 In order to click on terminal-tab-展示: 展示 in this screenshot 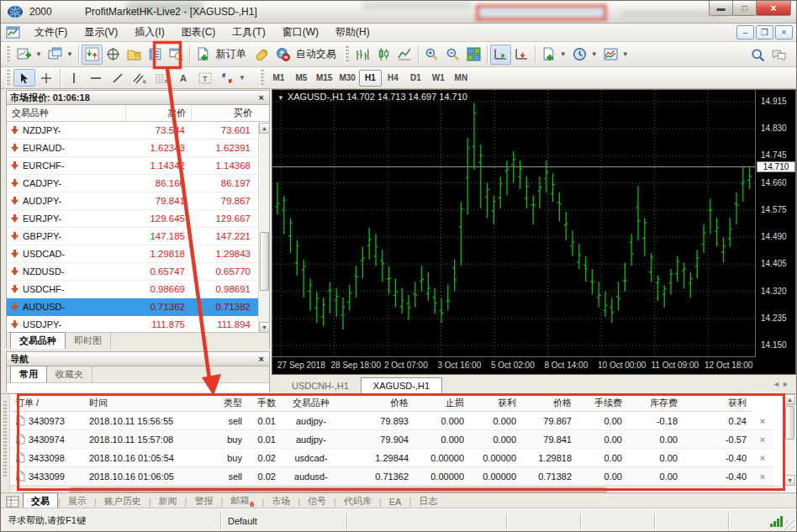, I will do `click(77, 501)`.